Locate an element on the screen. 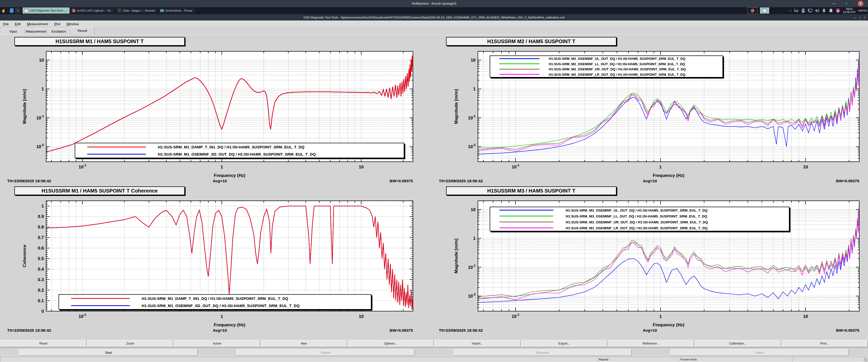 Image resolution: width=868 pixels, height=362 pixels. task-button-thunar: Screenshots - Thunar is located at coordinates (177, 10).